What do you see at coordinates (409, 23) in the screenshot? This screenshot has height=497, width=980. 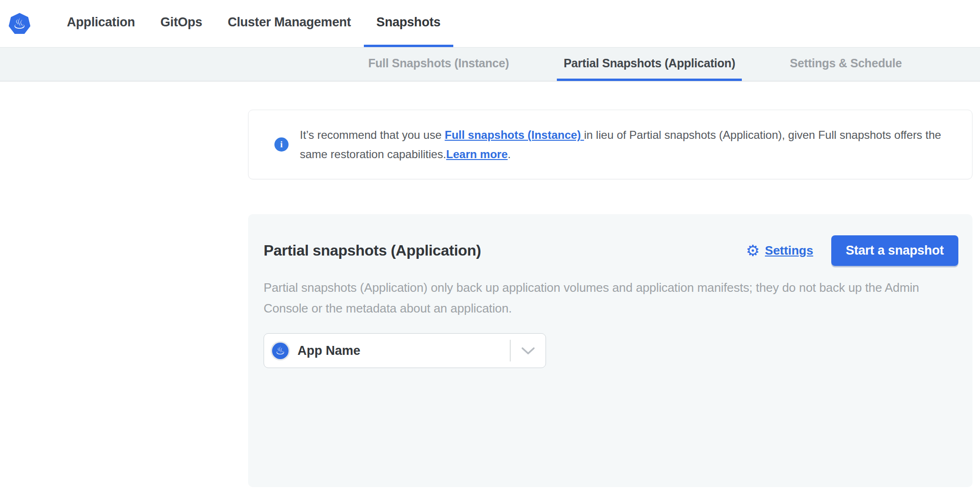 I see `nav-item-label: Snapshots` at bounding box center [409, 23].